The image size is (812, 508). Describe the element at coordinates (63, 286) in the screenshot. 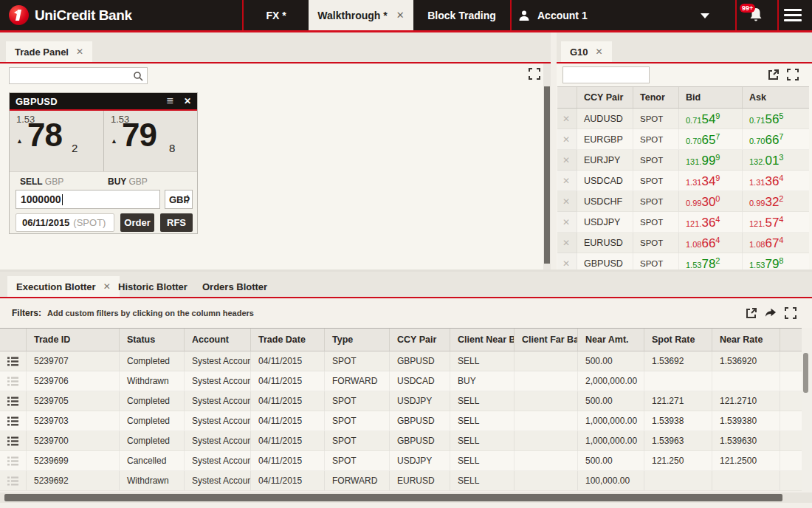

I see `tab-execution-blotter: Execution Blotter ✕` at that location.